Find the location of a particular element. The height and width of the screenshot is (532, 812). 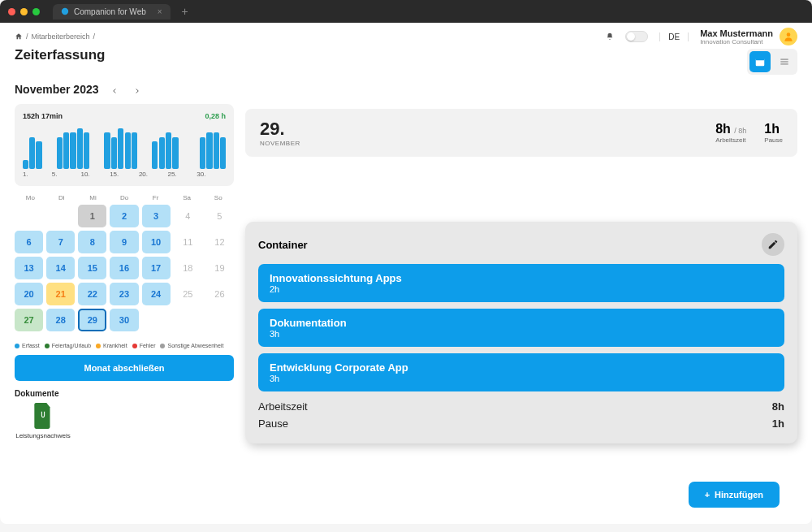

day-number: 29. is located at coordinates (280, 129).